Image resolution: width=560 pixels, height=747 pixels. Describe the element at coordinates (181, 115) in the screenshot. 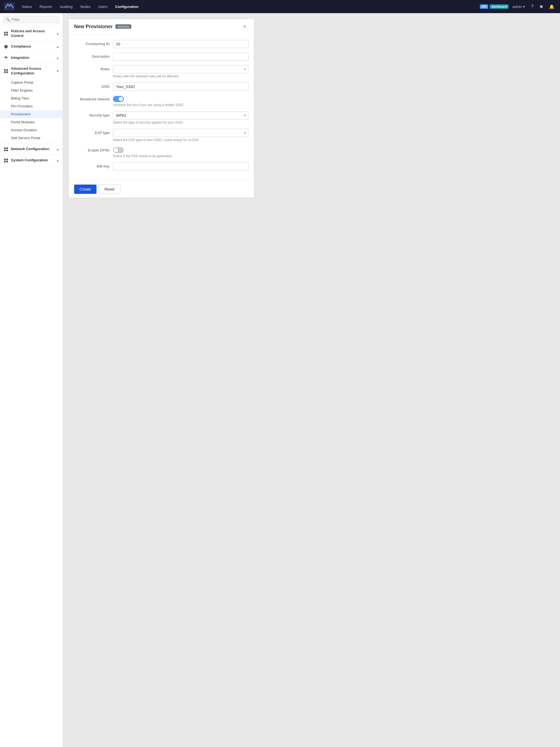

I see `security-type-select-wrapper: WPA2 WPA WEP Open ▾` at that location.